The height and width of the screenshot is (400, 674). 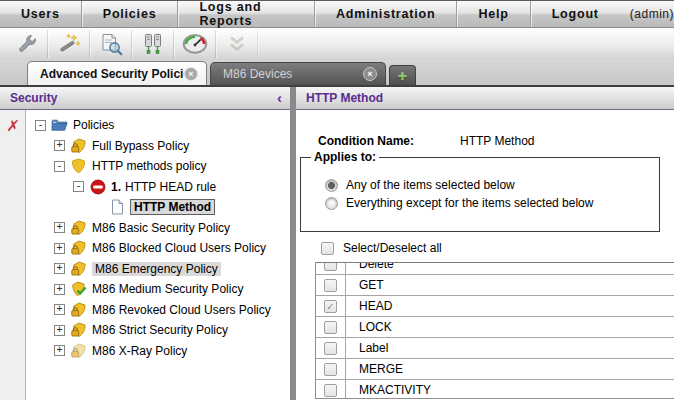 What do you see at coordinates (382, 248) in the screenshot?
I see `select-deselect-all-row: Select/Deselect all` at bounding box center [382, 248].